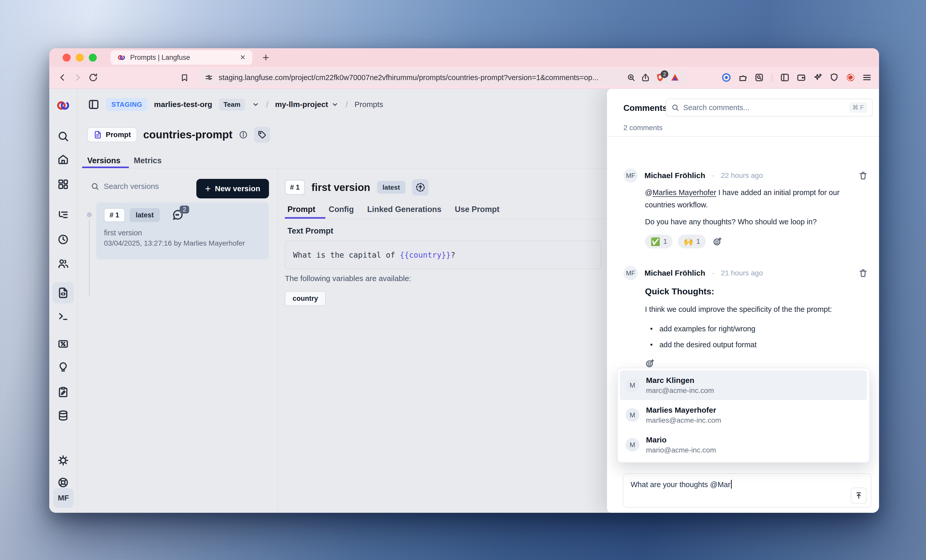 The height and width of the screenshot is (560, 926). Describe the element at coordinates (266, 58) in the screenshot. I see `new-tab-button: +` at that location.